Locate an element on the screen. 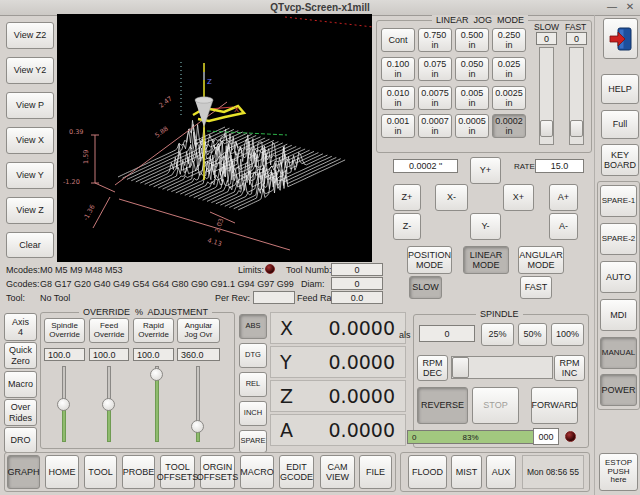  spindle-50pct-button: 50% is located at coordinates (532, 334).